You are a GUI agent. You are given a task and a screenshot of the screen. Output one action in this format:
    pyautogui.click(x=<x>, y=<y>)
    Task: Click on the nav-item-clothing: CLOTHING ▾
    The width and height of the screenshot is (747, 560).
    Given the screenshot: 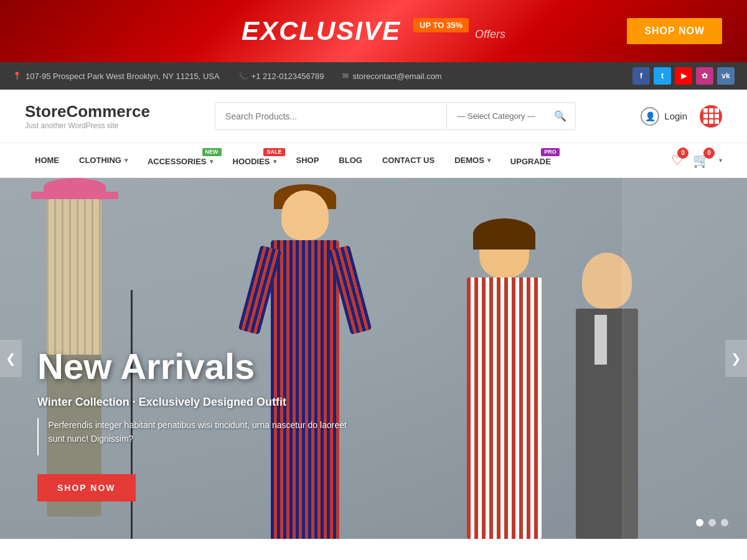 What is the action you would take?
    pyautogui.click(x=103, y=161)
    